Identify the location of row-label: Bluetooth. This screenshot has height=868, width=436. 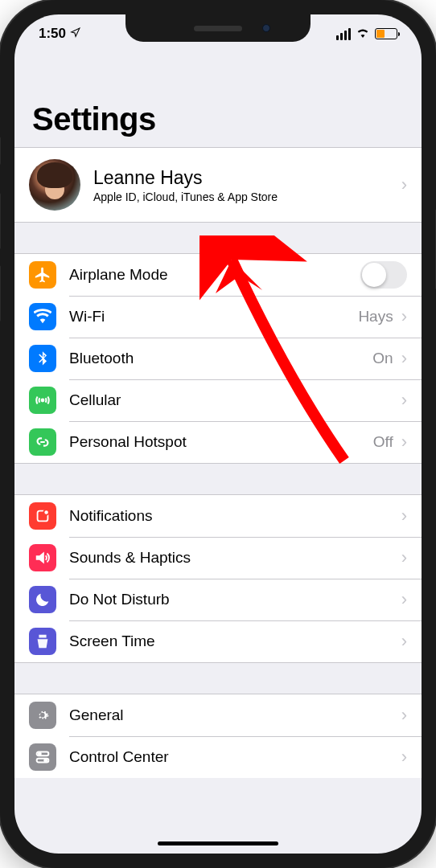
(220, 358).